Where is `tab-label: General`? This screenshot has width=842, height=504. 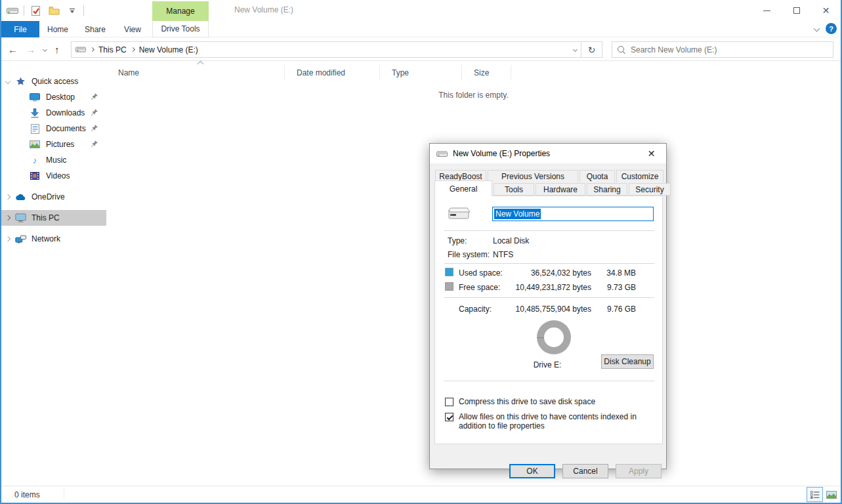 tab-label: General is located at coordinates (463, 189).